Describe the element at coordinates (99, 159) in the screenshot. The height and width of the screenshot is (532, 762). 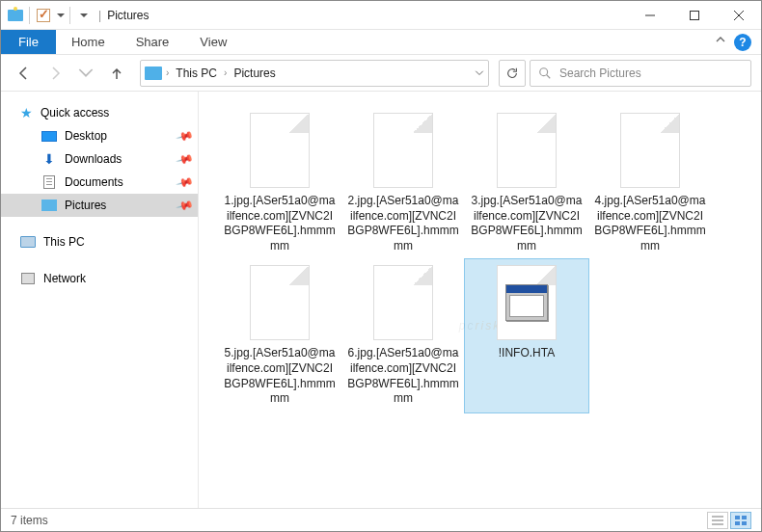
I see `sidebar-downloads: ⬇ Downloads 📌` at that location.